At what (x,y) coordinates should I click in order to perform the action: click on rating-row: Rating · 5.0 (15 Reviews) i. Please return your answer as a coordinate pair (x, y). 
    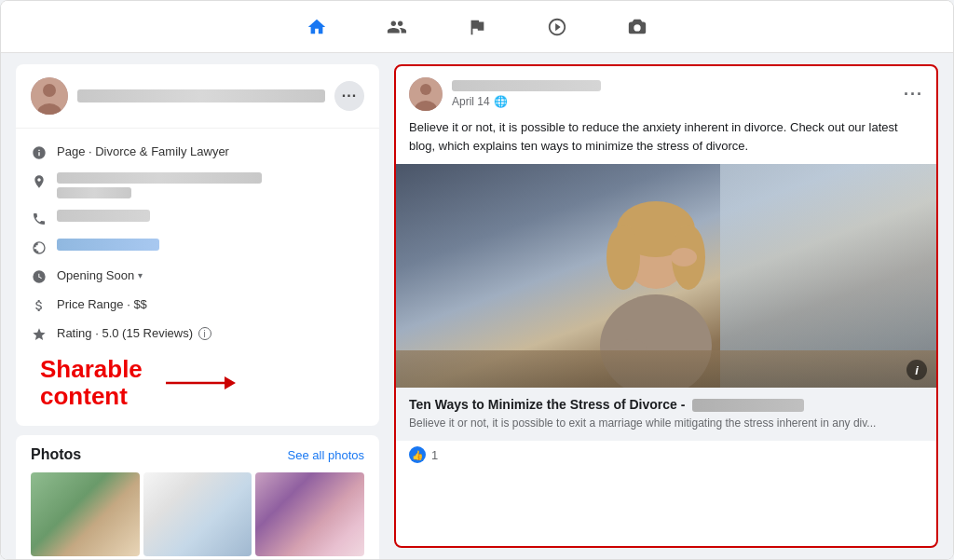
    Looking at the image, I should click on (198, 334).